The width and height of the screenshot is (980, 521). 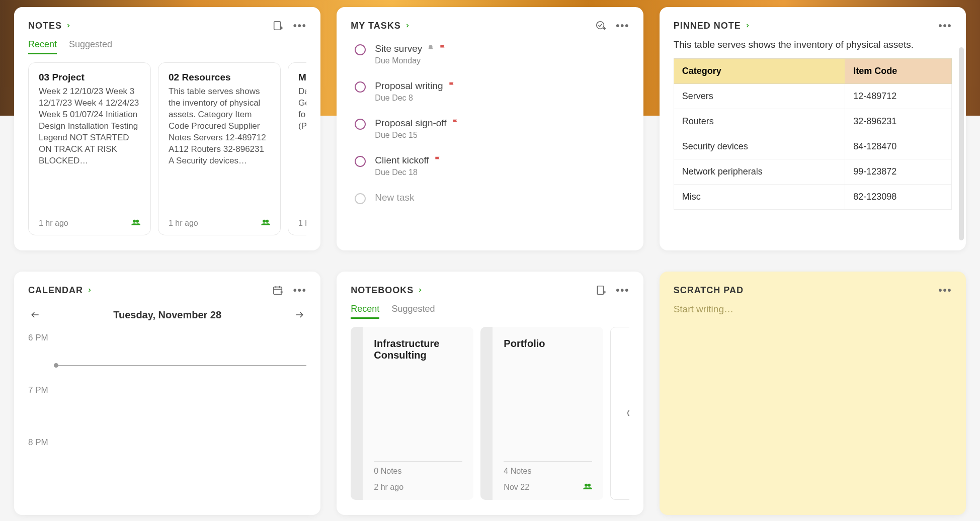 What do you see at coordinates (418, 471) in the screenshot?
I see `notebook-count: 0 Notes` at bounding box center [418, 471].